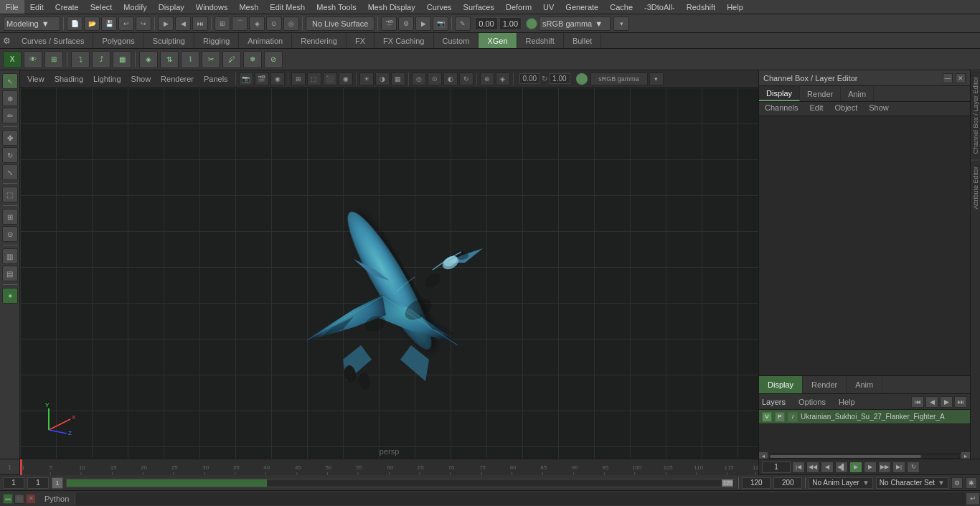  Describe the element at coordinates (108, 79) in the screenshot. I see `vp-menu-lighting: Lighting` at that location.